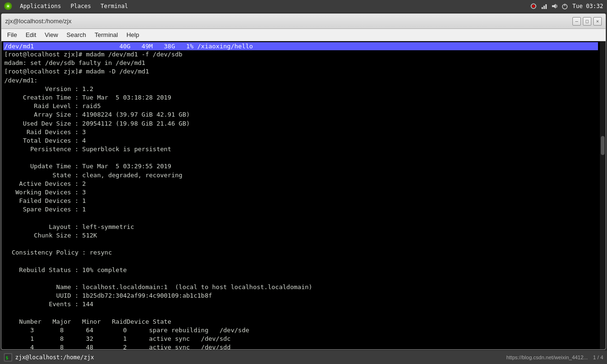 This screenshot has height=364, width=607. What do you see at coordinates (301, 346) in the screenshot?
I see `terminal-line: 4 8 48 2 active sync /dev/sdd` at bounding box center [301, 346].